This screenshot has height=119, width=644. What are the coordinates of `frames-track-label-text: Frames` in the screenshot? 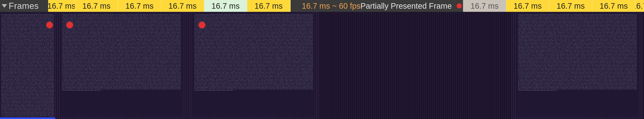 It's located at (24, 6).